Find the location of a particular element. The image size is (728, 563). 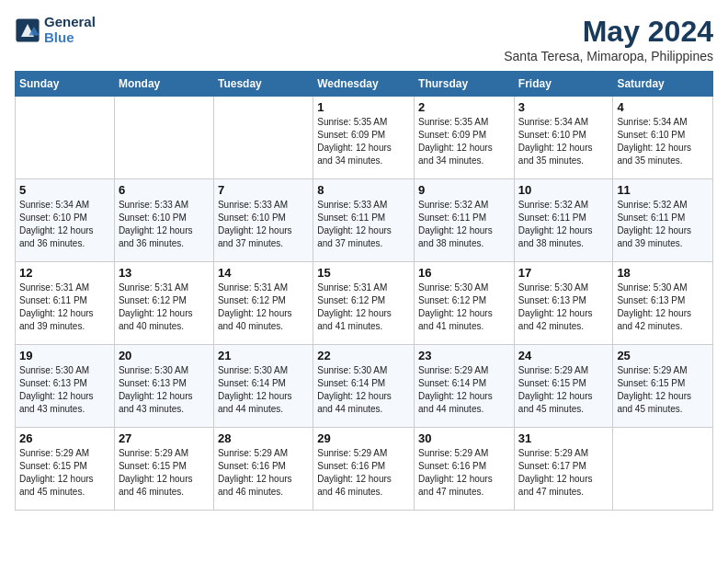

calendar-cell: 13Sunrise: 5:31 AM Sunset: 6:12 PM Dayli… is located at coordinates (164, 304).